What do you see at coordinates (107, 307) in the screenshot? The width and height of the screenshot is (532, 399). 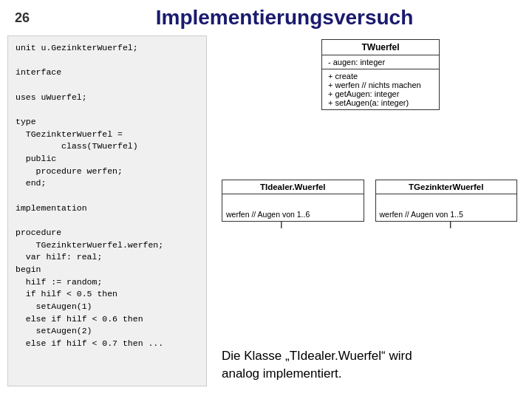 I see `code-line: setAugen(1)` at bounding box center [107, 307].